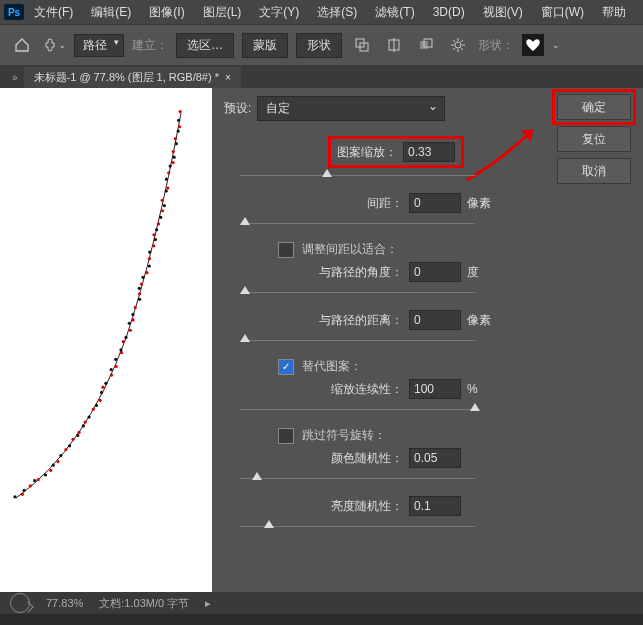  What do you see at coordinates (144, 604) in the screenshot?
I see `doc-info: 文档:1.03M/0 字节` at bounding box center [144, 604].